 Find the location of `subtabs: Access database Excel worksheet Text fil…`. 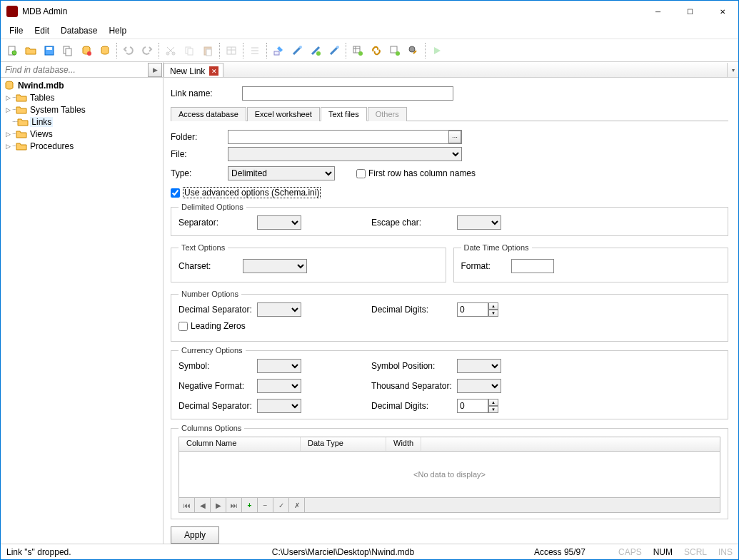

subtabs: Access database Excel worksheet Text fil… is located at coordinates (450, 114).